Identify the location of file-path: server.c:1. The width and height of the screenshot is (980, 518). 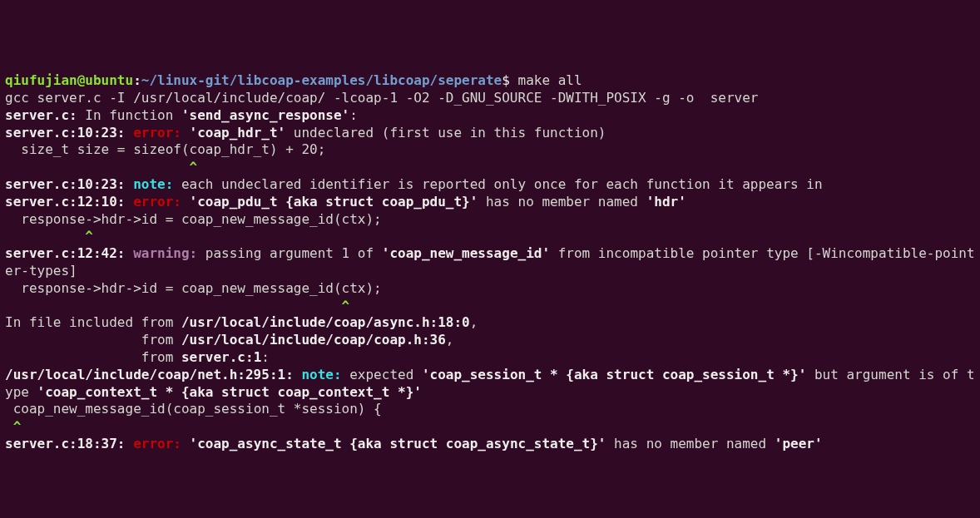
(221, 358).